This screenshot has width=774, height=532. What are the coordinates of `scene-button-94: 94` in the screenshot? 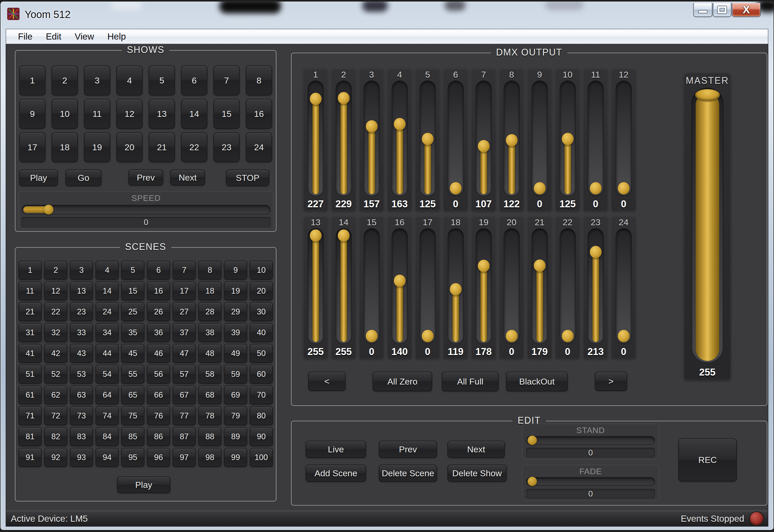 It's located at (107, 457).